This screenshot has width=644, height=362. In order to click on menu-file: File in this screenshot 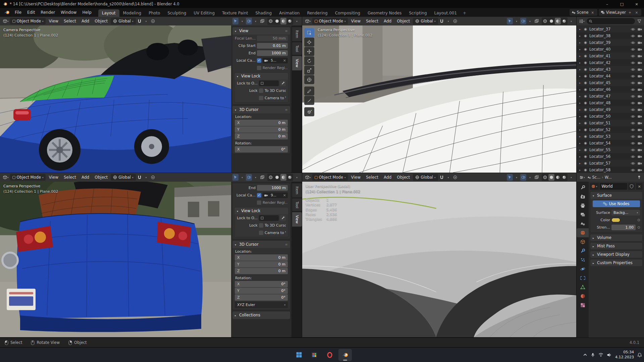, I will do `click(18, 12)`.